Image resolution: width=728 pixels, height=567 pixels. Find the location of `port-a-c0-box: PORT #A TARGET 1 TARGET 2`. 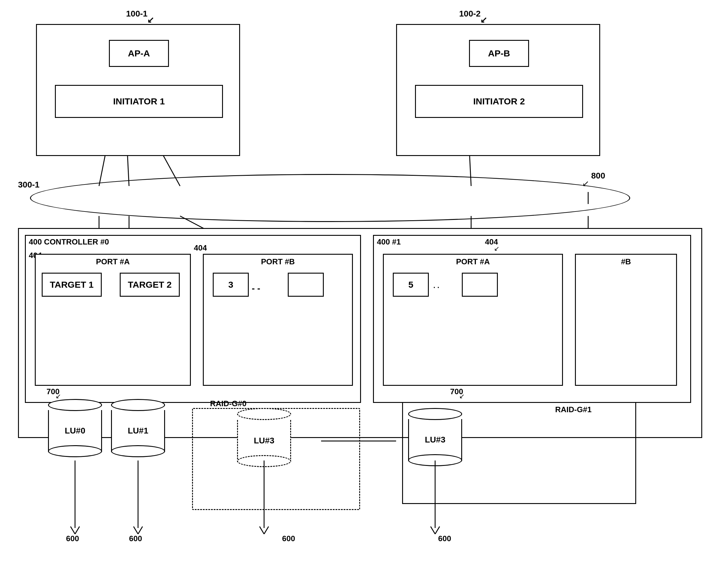

port-a-c0-box: PORT #A TARGET 1 TARGET 2 is located at coordinates (113, 320).